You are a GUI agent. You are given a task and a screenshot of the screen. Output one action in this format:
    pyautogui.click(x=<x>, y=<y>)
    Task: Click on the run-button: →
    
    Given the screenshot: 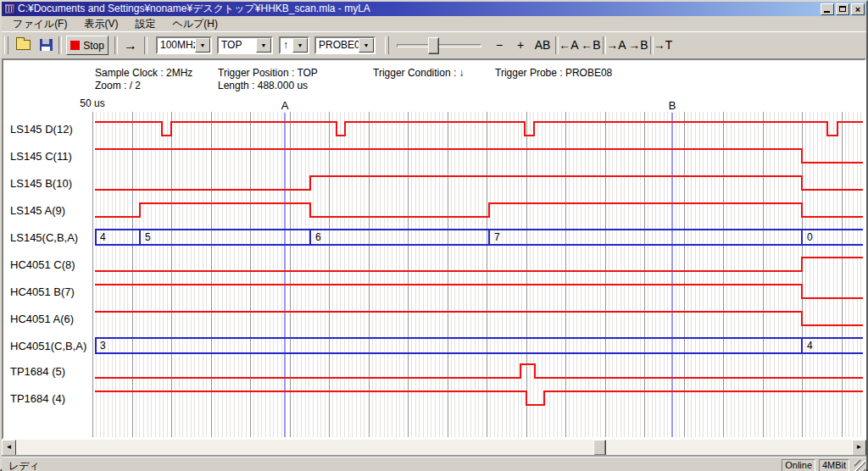 What is the action you would take?
    pyautogui.click(x=131, y=46)
    